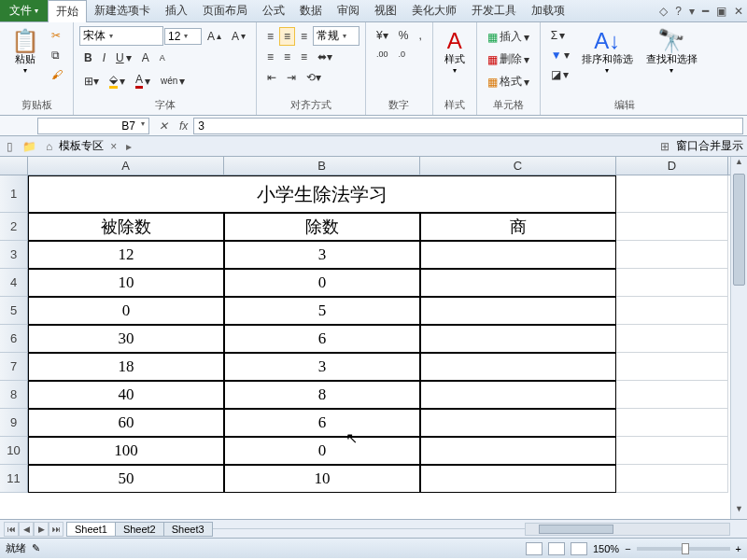  Describe the element at coordinates (225, 11) in the screenshot. I see `tab-layout: 页面布局` at that location.